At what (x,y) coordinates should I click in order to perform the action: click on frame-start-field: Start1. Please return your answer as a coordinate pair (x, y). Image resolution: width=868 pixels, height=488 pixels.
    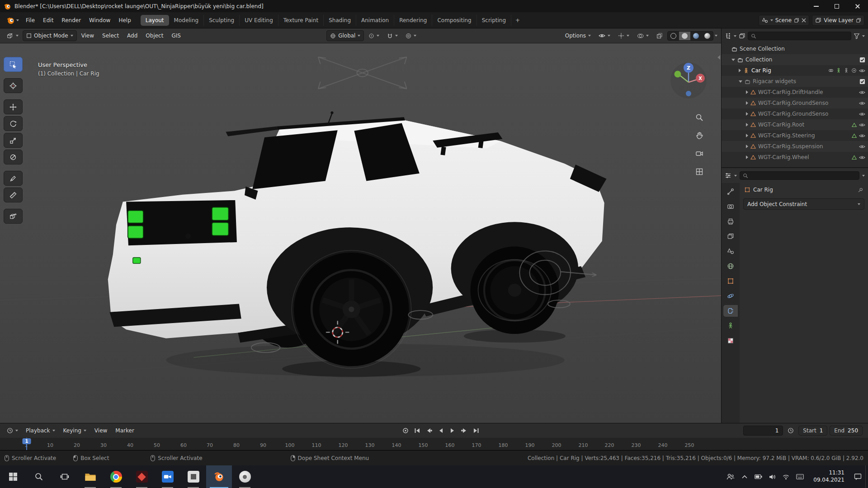
    Looking at the image, I should click on (813, 431).